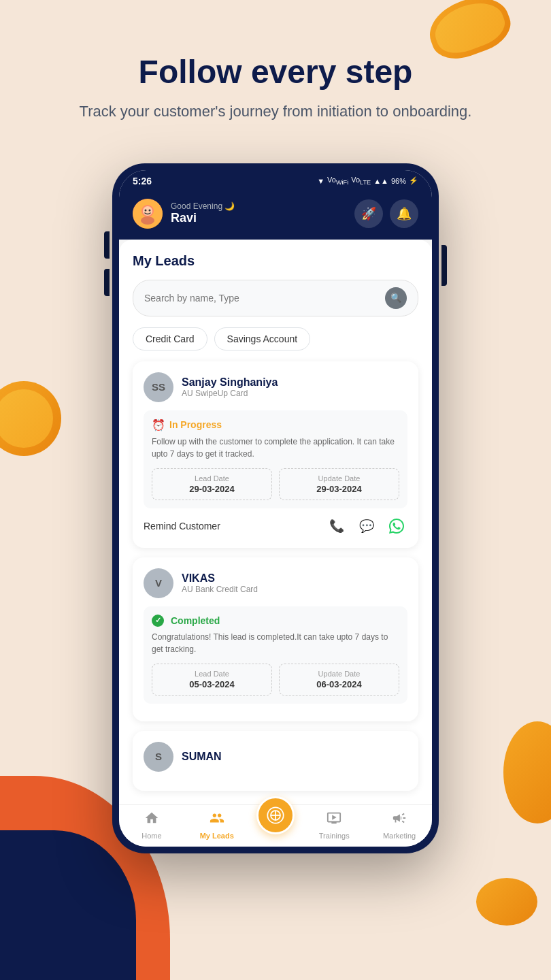 The height and width of the screenshot is (980, 551). What do you see at coordinates (220, 578) in the screenshot?
I see `lead-name-vikas: VIKAS` at bounding box center [220, 578].